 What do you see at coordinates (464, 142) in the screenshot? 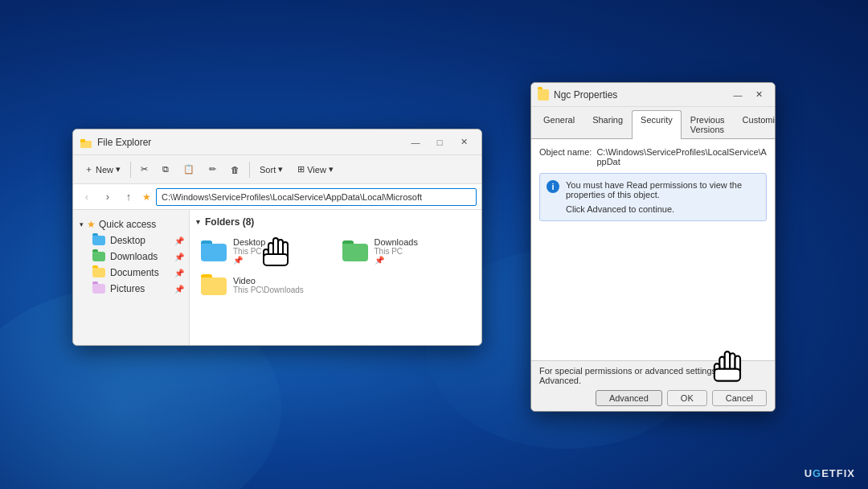
I see `explorer-close-btn: ✕` at bounding box center [464, 142].